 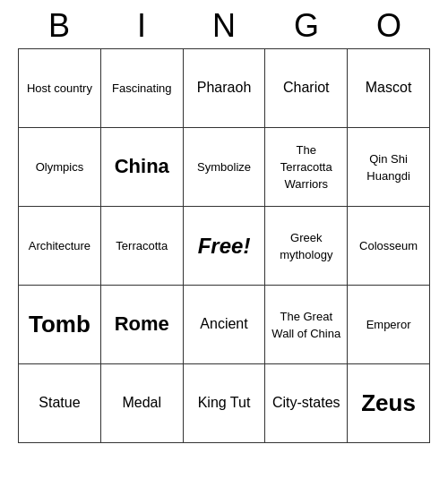 What do you see at coordinates (389, 246) in the screenshot?
I see `table-row: Colosseum` at bounding box center [389, 246].